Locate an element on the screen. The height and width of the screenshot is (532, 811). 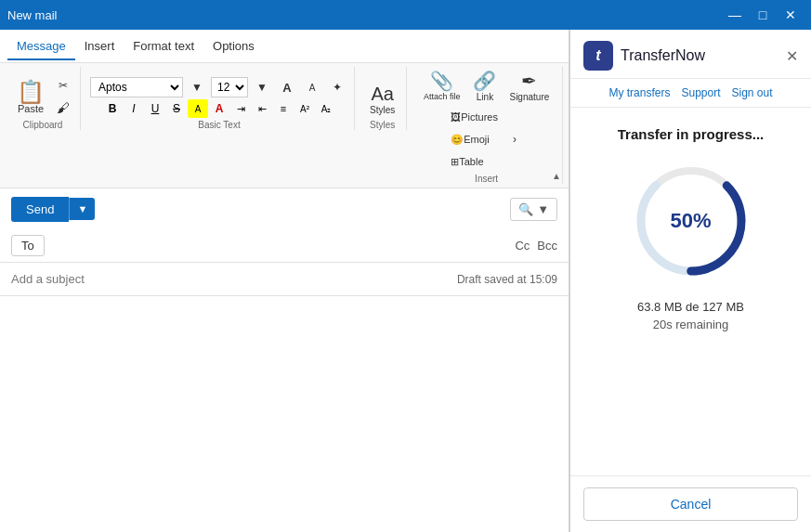
draft-saved: Draft saved at 15:09 is located at coordinates (507, 279).